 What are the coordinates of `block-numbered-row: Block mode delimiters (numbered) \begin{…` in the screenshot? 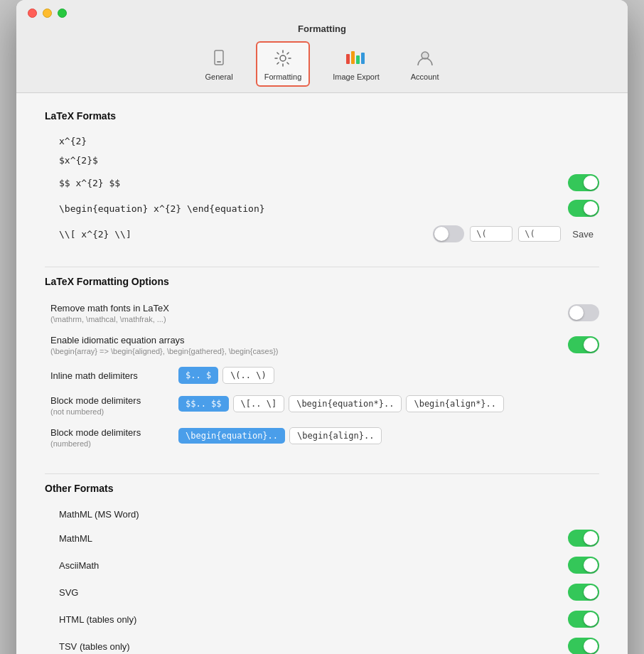 It's located at (322, 438).